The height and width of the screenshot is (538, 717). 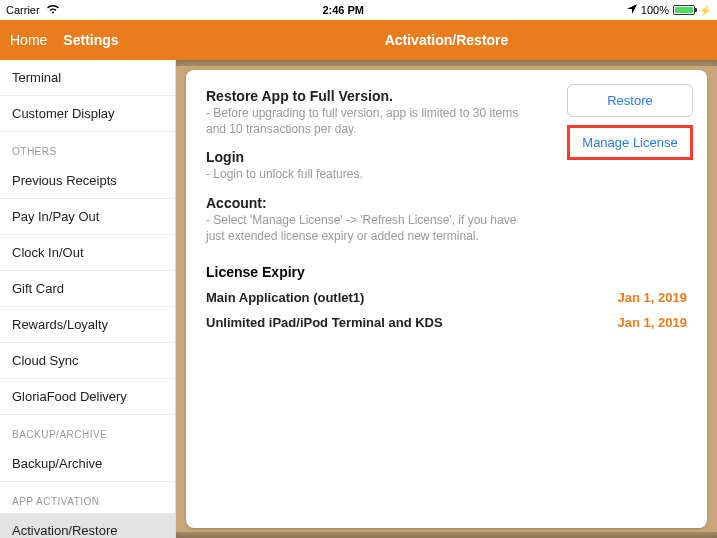 I want to click on home-button: Home, so click(x=28, y=40).